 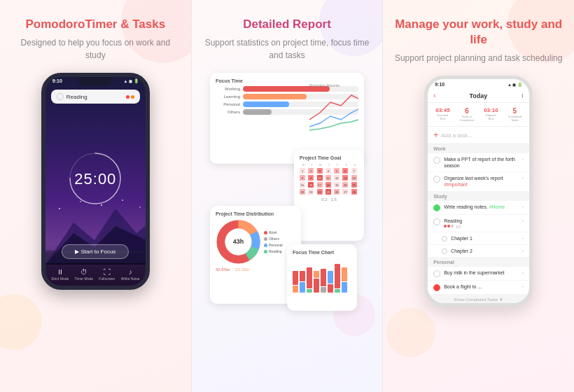 I want to click on task-bar: Reading, so click(x=95, y=97).